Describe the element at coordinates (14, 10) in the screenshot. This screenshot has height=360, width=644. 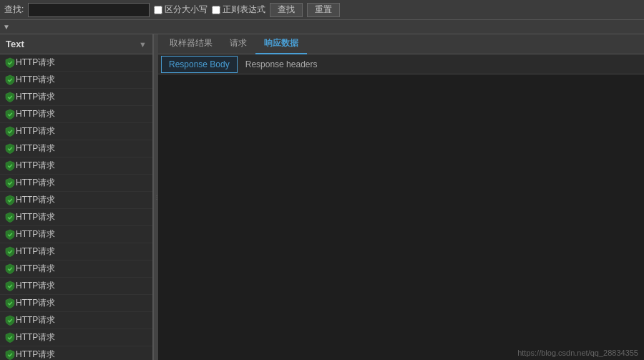
I see `search-label: 查找:` at that location.